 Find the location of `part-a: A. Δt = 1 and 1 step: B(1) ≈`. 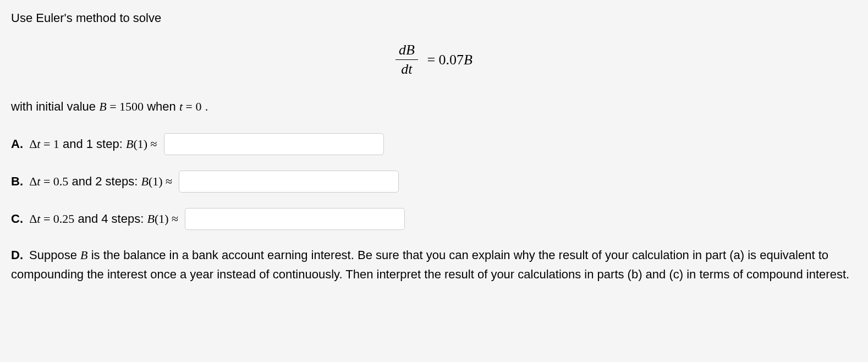

part-a: A. Δt = 1 and 1 step: B(1) ≈ is located at coordinates (434, 144).